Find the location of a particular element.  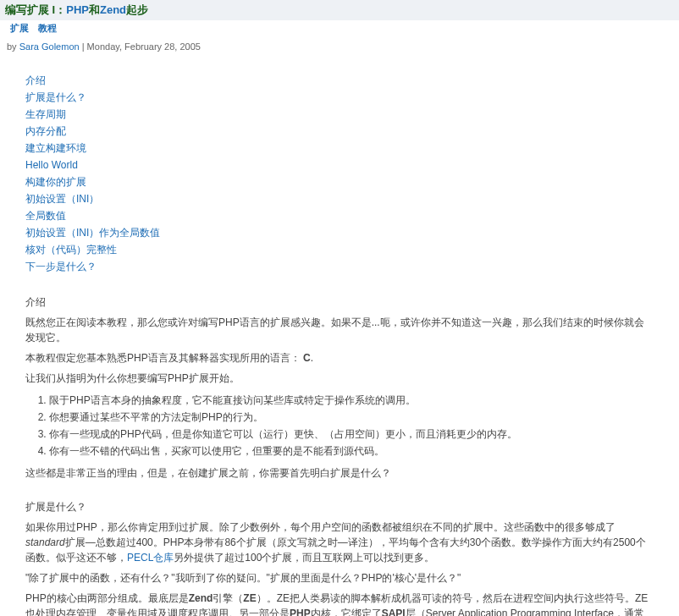

page-title: 编写扩展 I：PHP和Zend起步 is located at coordinates (340, 10).